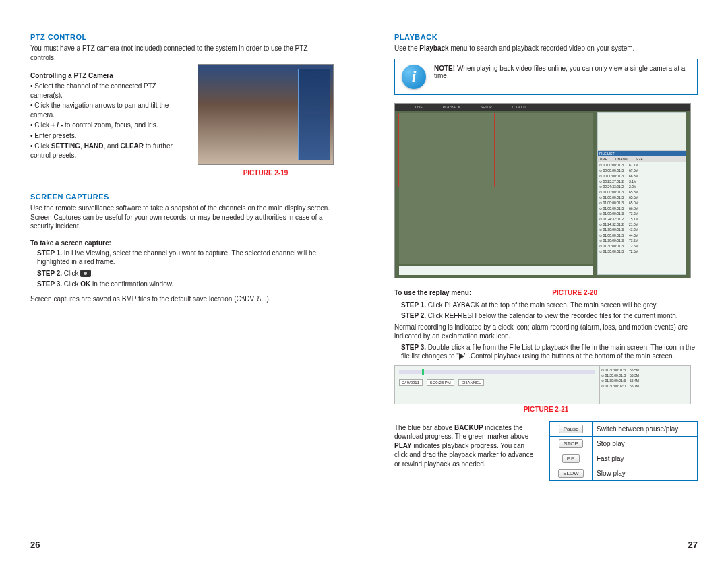  I want to click on picture-caption: PICTURE 2-19, so click(266, 173).